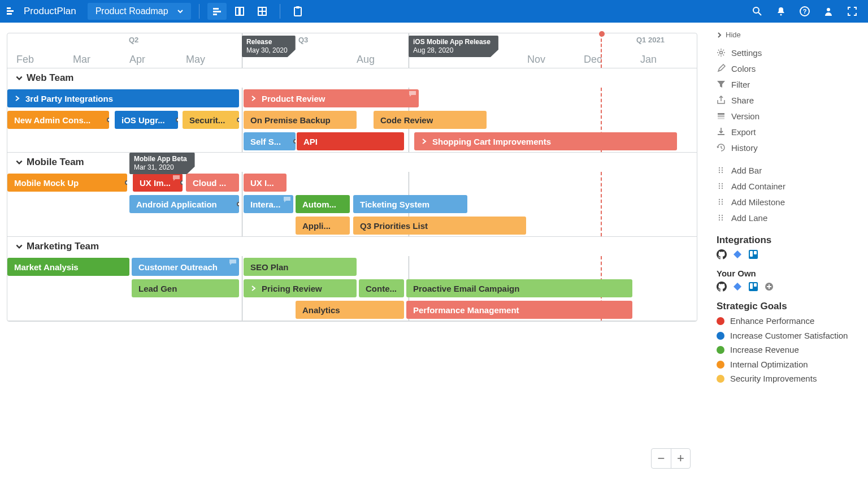 This screenshot has width=868, height=489. Describe the element at coordinates (207, 120) in the screenshot. I see `bar-label: Securit...` at that location.